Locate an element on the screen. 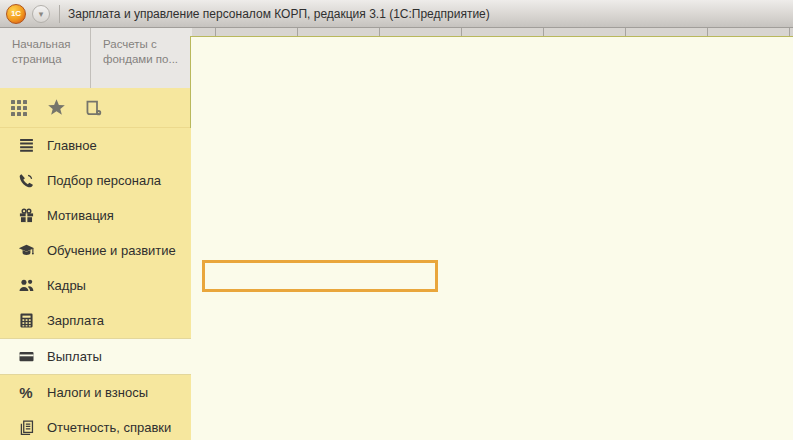 The height and width of the screenshot is (440, 793). sidebar-item-label: Налоги и взносы is located at coordinates (98, 392).